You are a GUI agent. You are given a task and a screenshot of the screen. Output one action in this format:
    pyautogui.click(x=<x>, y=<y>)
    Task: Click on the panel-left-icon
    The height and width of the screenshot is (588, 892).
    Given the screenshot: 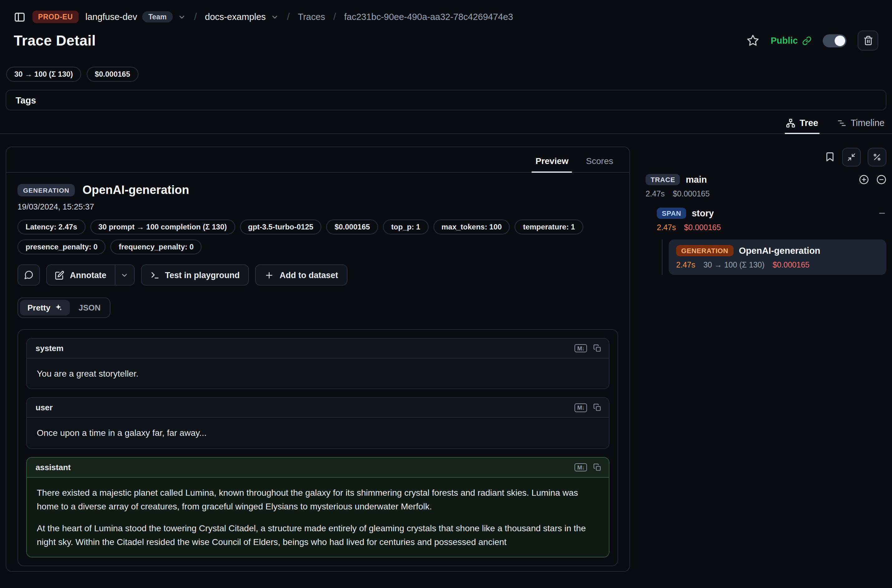 What is the action you would take?
    pyautogui.click(x=20, y=17)
    